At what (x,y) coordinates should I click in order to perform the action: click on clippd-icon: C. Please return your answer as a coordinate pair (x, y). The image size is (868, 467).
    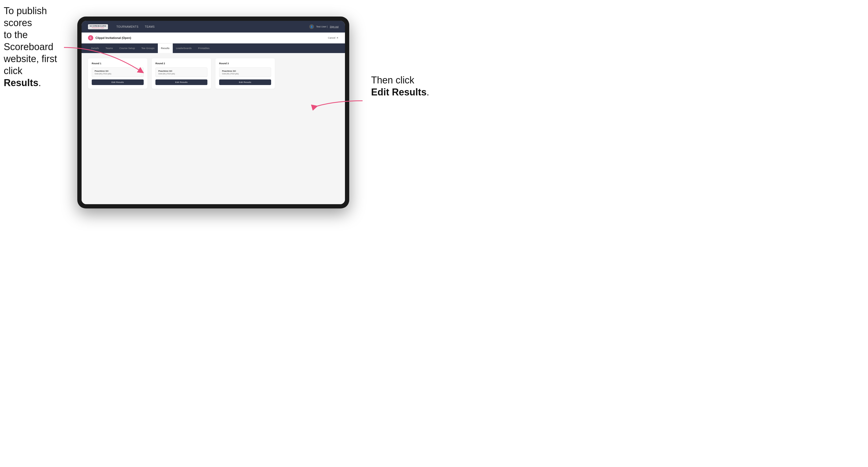
    Looking at the image, I should click on (91, 38).